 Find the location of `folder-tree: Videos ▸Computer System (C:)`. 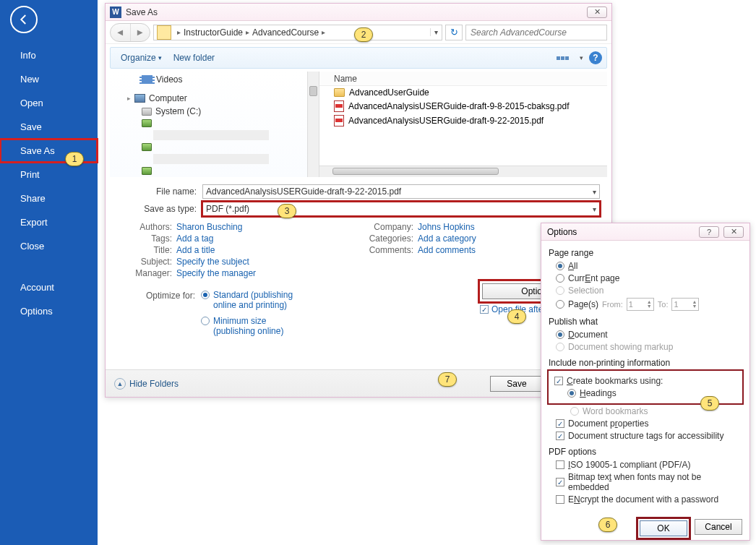

folder-tree: Videos ▸Computer System (C:) is located at coordinates (215, 124).